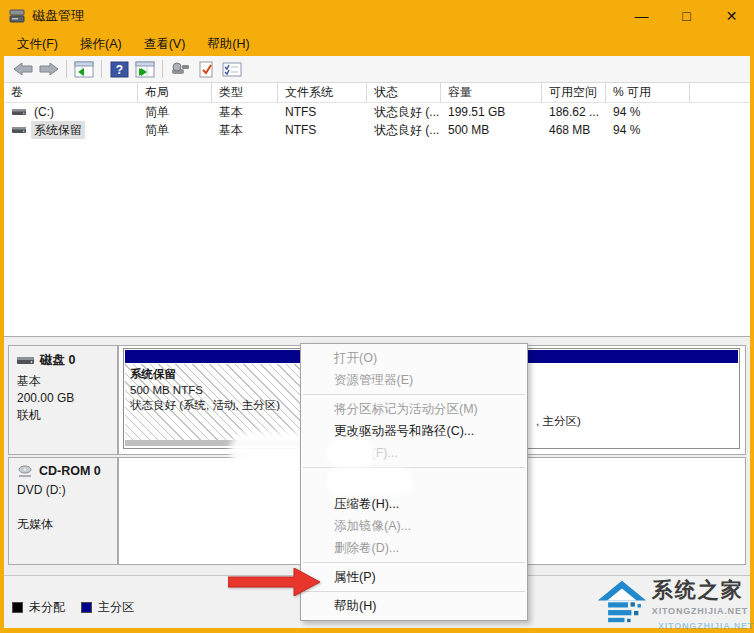 The height and width of the screenshot is (633, 754). Describe the element at coordinates (101, 44) in the screenshot. I see `menubar-item-action: 操作(A)` at that location.